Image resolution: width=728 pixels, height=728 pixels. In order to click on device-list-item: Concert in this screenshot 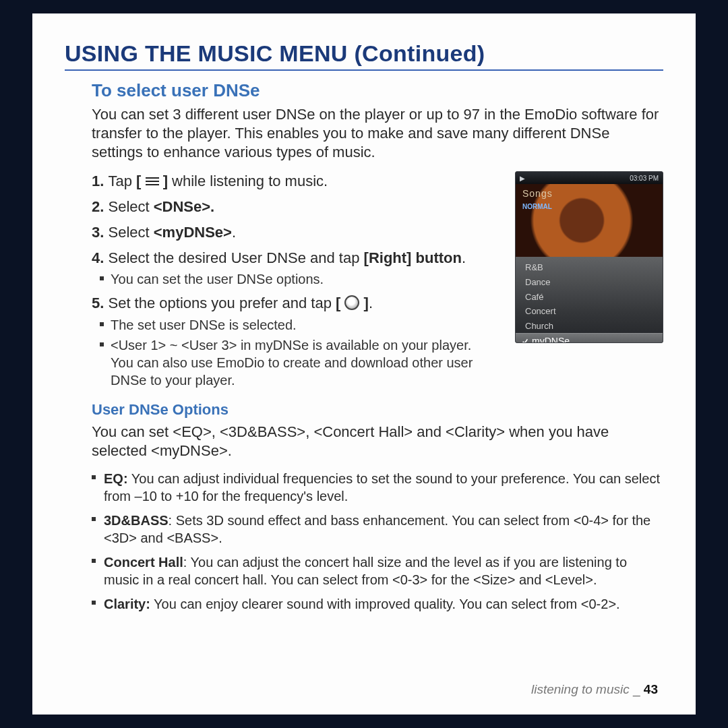, I will do `click(589, 311)`.